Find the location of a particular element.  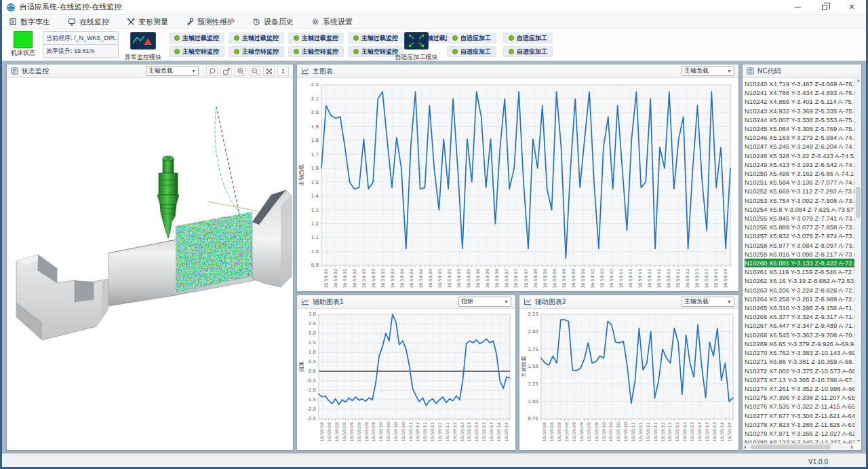

nc-line: N10254 X5.8 Y-3.084 Z-7.625 A-73.571 C is located at coordinates (800, 209).